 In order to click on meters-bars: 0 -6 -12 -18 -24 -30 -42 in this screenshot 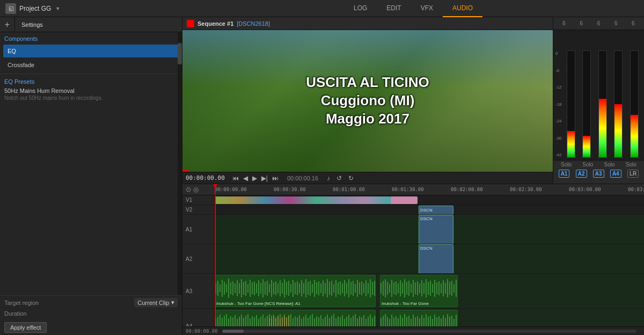, I will do `click(599, 95)`.